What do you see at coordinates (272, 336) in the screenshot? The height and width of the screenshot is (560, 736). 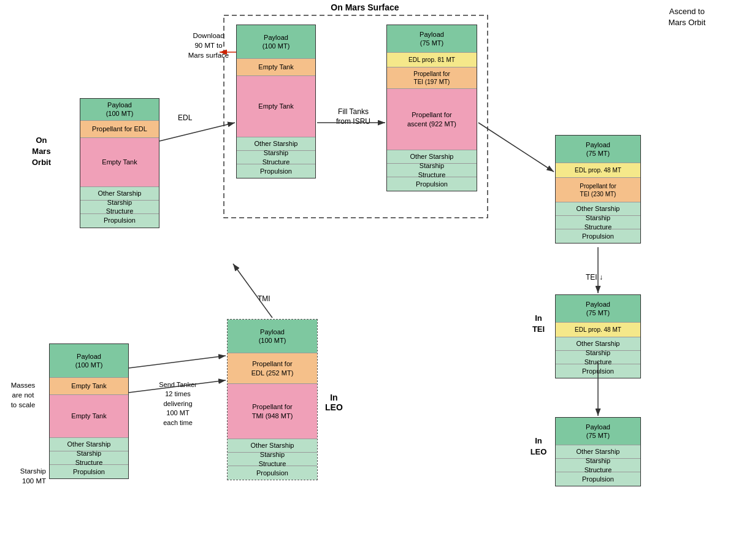 I see `block-payload-leo-main: Payload(100 MT)` at bounding box center [272, 336].